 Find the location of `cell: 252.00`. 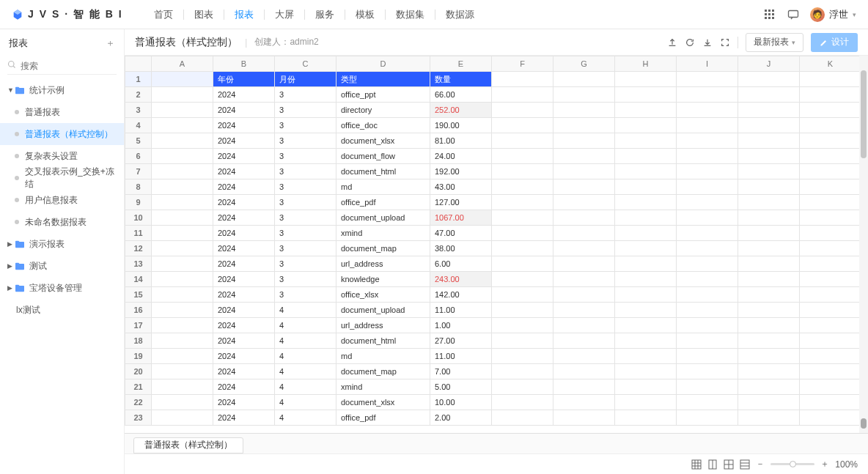

cell: 252.00 is located at coordinates (461, 110).